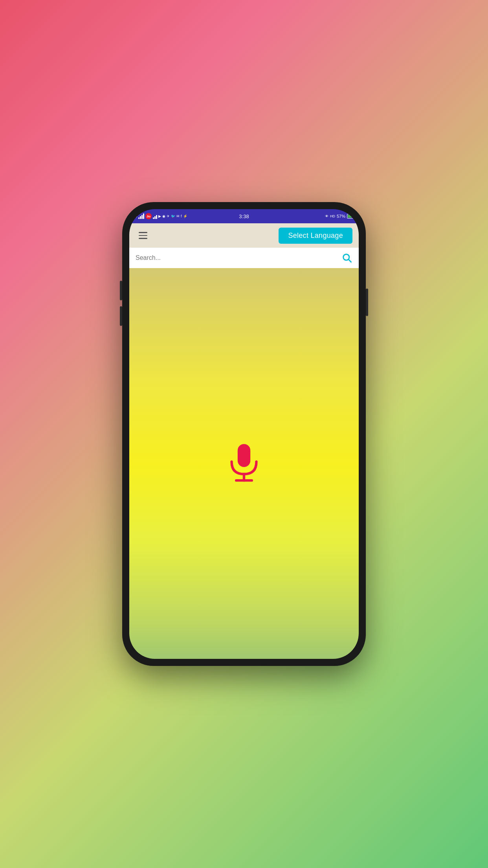 This screenshot has height=868, width=488. What do you see at coordinates (149, 216) in the screenshot?
I see `jio-icon: Jio` at bounding box center [149, 216].